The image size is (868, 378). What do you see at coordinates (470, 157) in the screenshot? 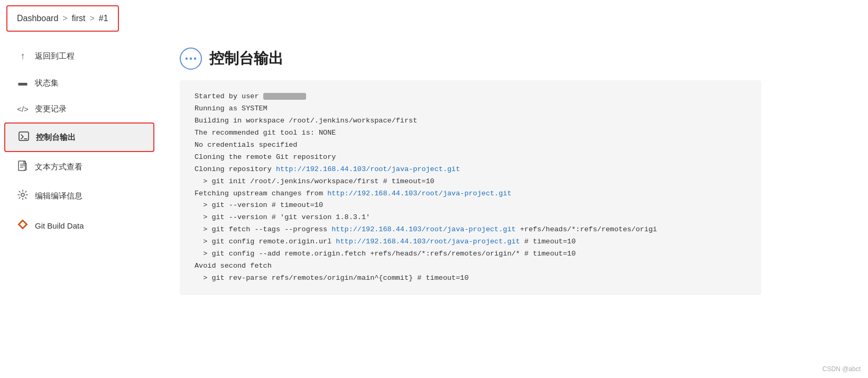
I see `console-line-5: Cloning the remote Git repository` at bounding box center [470, 157].